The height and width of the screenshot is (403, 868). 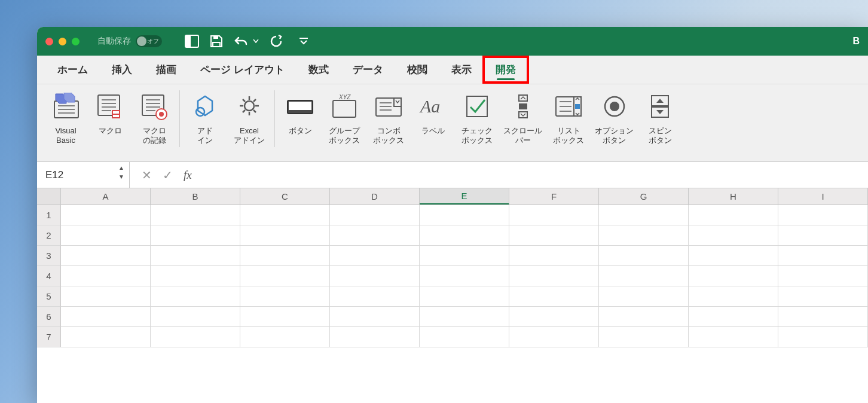 What do you see at coordinates (192, 41) in the screenshot?
I see `home-icon` at bounding box center [192, 41].